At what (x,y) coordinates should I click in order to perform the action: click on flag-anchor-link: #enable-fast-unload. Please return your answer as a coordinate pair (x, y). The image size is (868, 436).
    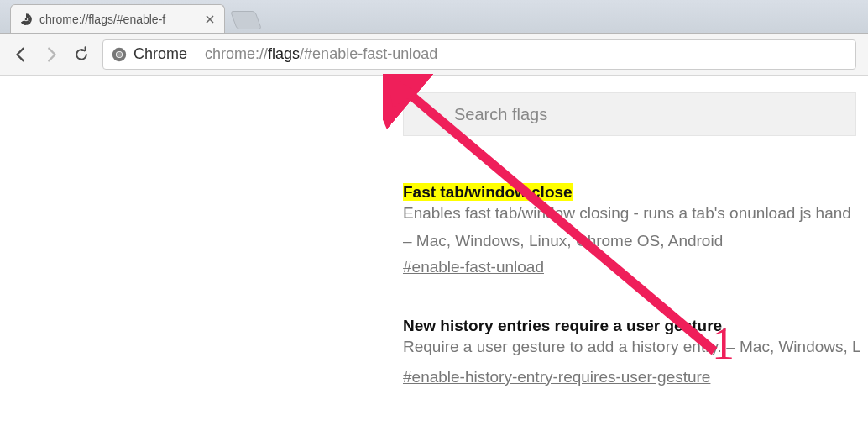
    Looking at the image, I should click on (473, 267).